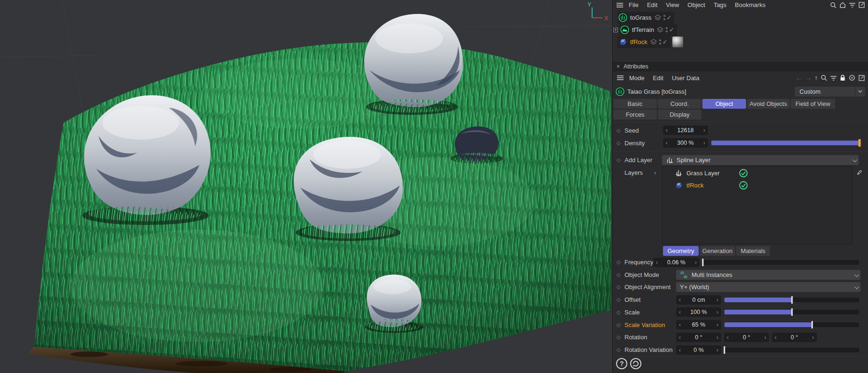  What do you see at coordinates (794, 337) in the screenshot?
I see `rotation-z-spinner: ‹ 0 ° ›` at bounding box center [794, 337].